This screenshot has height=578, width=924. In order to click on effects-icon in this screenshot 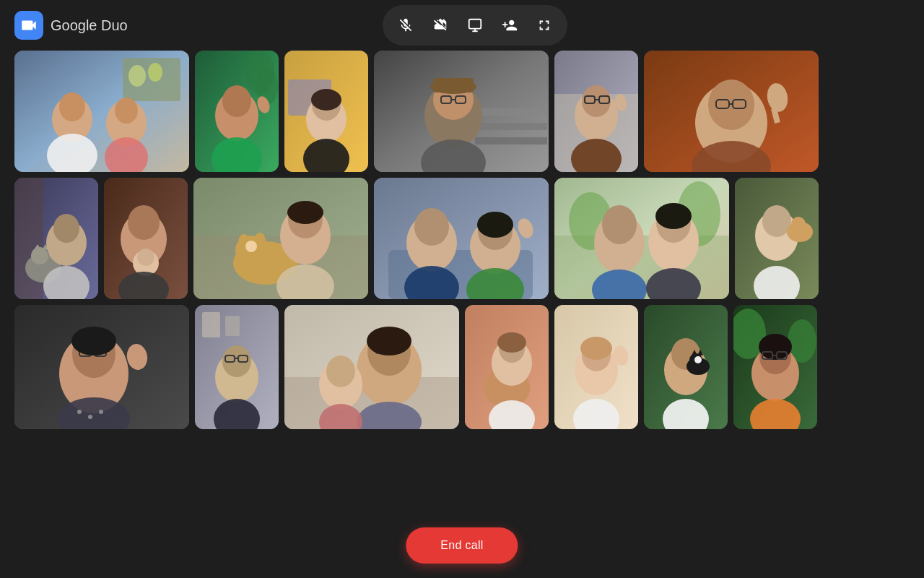, I will do `click(475, 25)`.